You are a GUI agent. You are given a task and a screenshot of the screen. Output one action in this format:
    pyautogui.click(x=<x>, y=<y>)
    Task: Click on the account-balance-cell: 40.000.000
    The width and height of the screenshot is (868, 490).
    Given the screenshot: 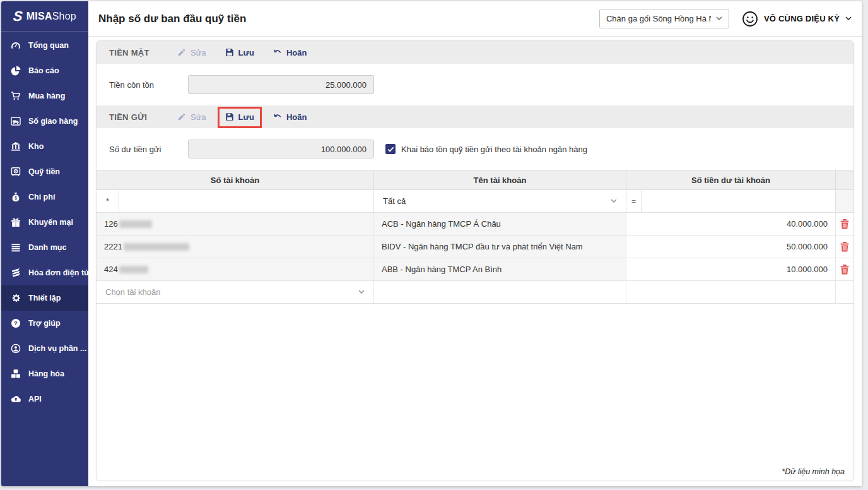 What is the action you would take?
    pyautogui.click(x=731, y=224)
    